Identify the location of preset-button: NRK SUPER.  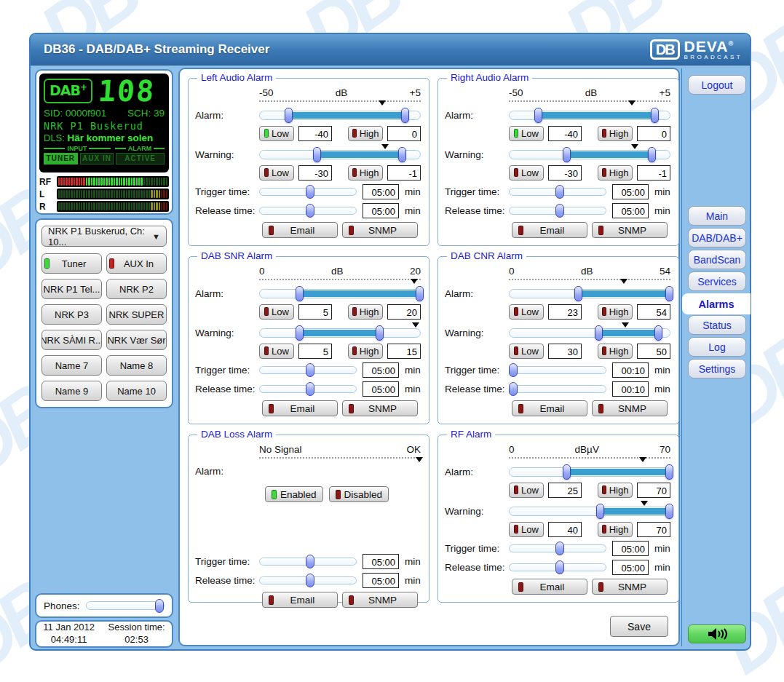
(137, 314).